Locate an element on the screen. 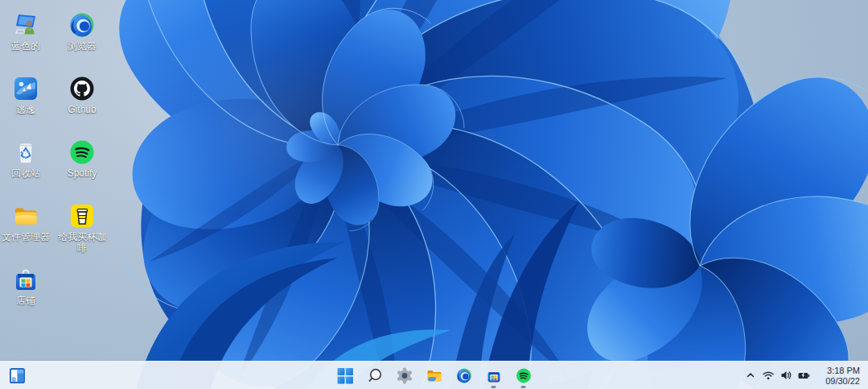 This screenshot has width=868, height=389. spotify-icon is located at coordinates (82, 152).